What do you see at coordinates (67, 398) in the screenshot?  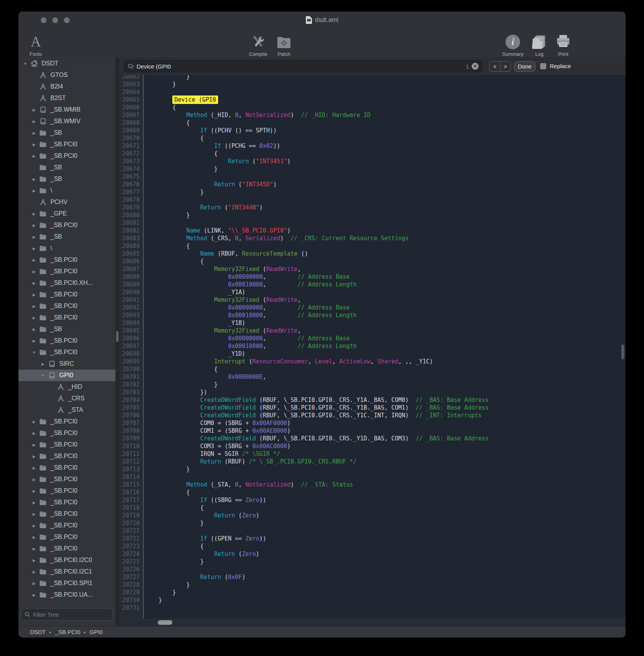 I see `tree-item: _CRS` at bounding box center [67, 398].